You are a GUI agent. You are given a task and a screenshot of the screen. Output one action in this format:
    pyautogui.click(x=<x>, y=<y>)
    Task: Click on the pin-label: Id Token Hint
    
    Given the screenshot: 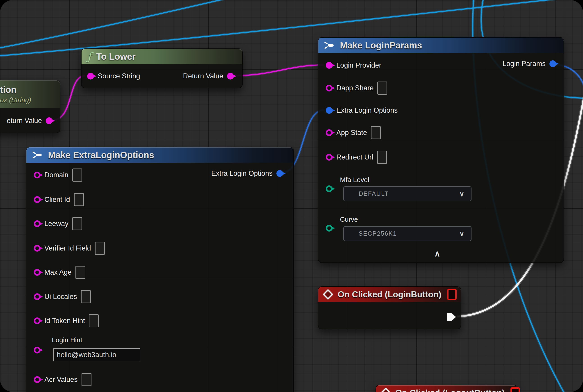 What is the action you would take?
    pyautogui.click(x=65, y=321)
    